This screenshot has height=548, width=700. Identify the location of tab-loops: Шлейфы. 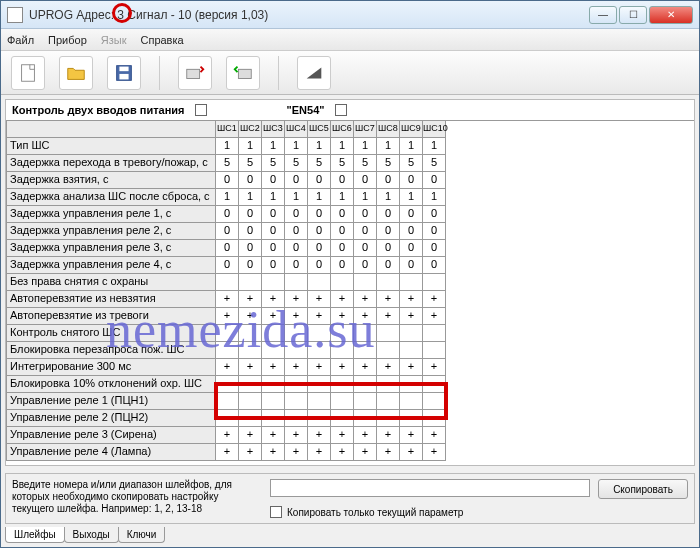
(35, 535).